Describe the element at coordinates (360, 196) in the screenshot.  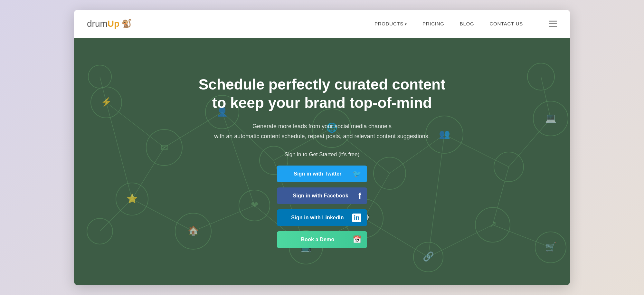
I see `facebook-icon: f` at that location.